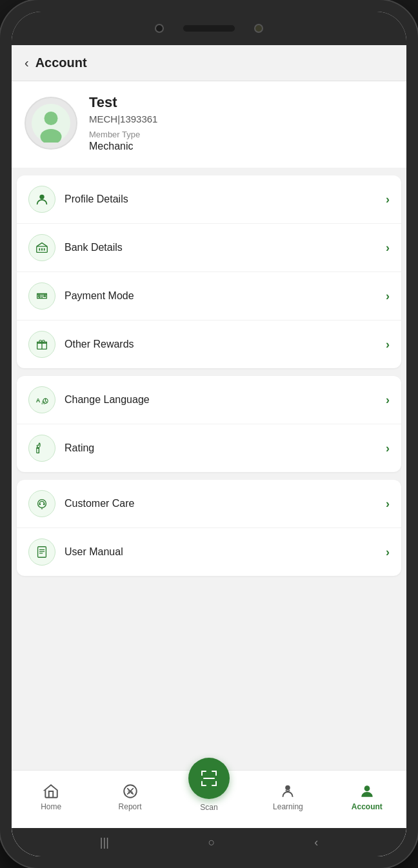 This screenshot has width=418, height=868. Describe the element at coordinates (221, 199) in the screenshot. I see `profile-details-label: Profile Details` at that location.